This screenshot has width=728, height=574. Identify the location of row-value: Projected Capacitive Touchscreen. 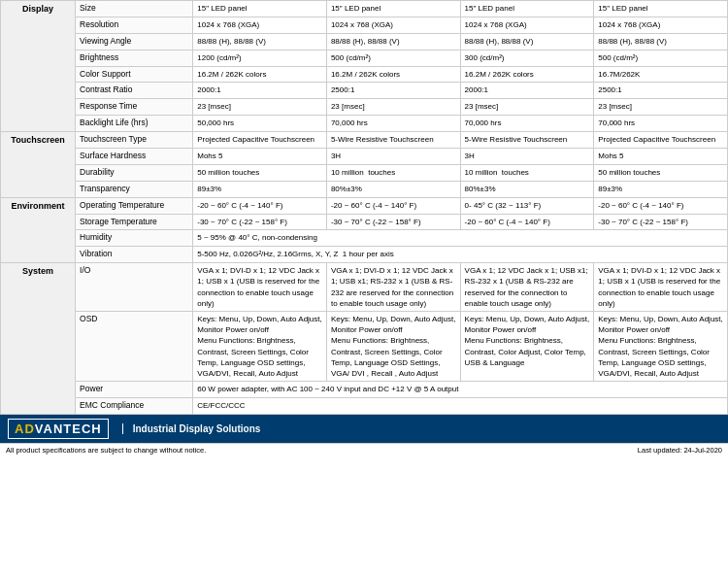
(260, 140).